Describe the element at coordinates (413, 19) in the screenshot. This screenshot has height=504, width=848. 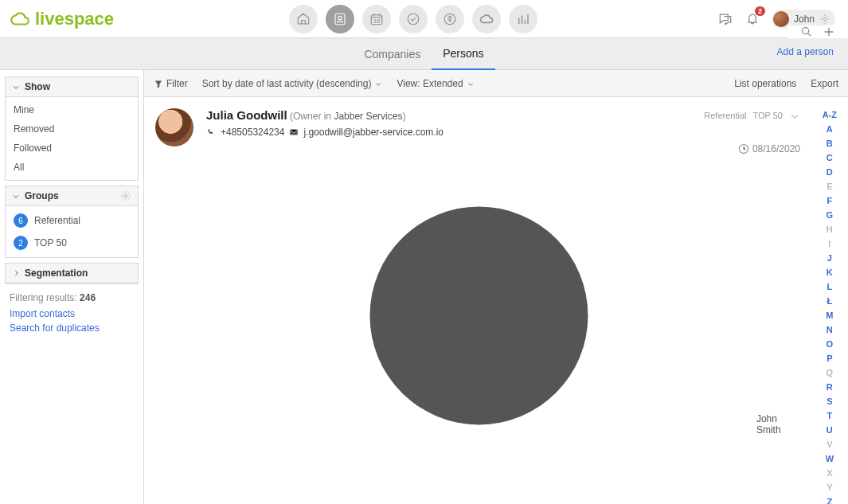
I see `nav-tasks` at that location.